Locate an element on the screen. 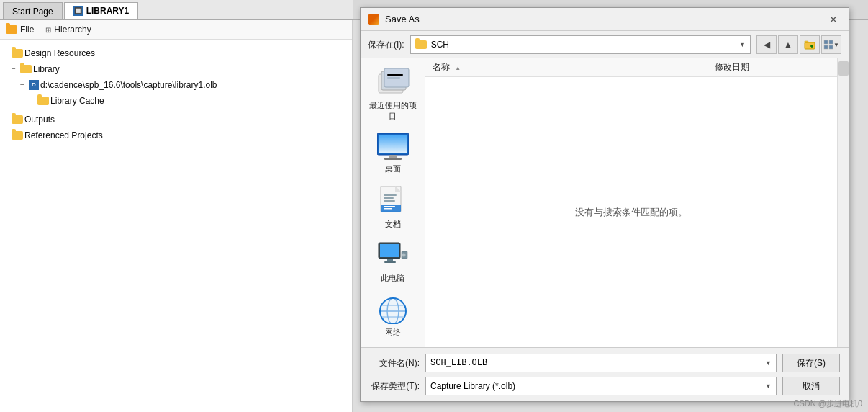  location-text: SCH is located at coordinates (583, 45).